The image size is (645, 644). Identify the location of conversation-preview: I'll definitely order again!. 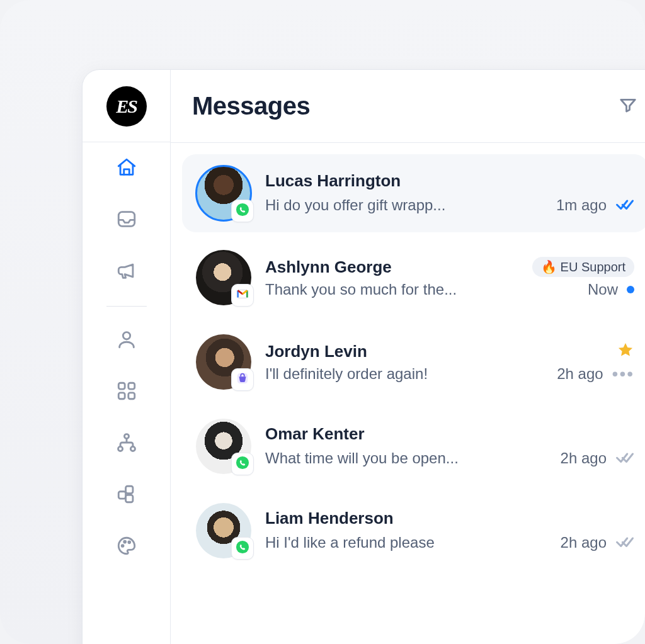
(346, 374).